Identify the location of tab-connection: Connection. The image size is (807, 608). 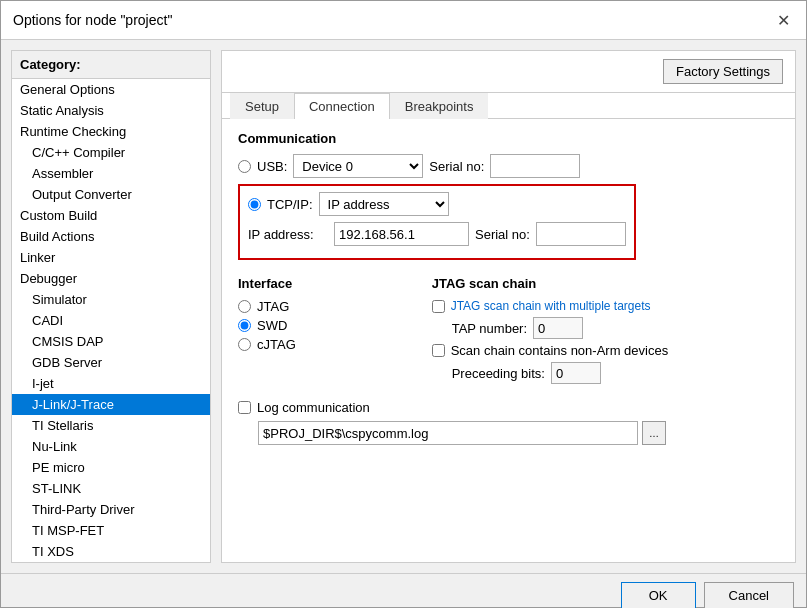
(342, 106).